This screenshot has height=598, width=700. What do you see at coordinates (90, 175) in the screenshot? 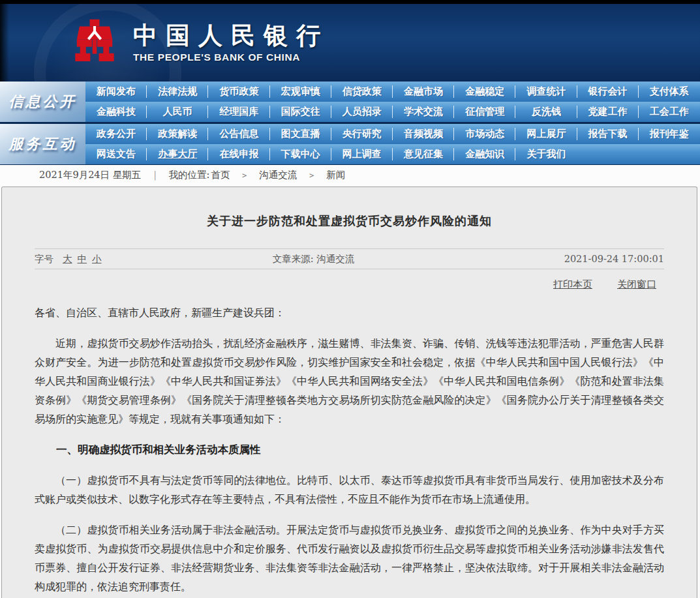
I see `current-date: 2021年9月24日 星期五` at bounding box center [90, 175].